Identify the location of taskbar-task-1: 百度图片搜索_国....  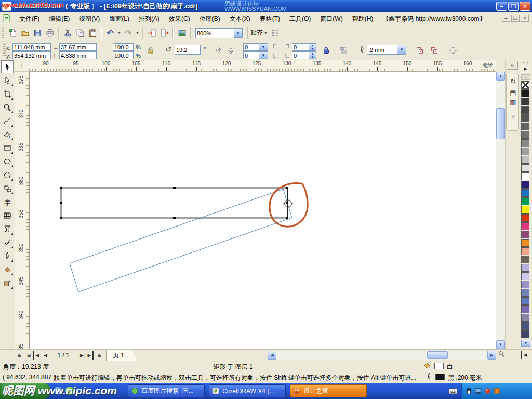
(166, 391).